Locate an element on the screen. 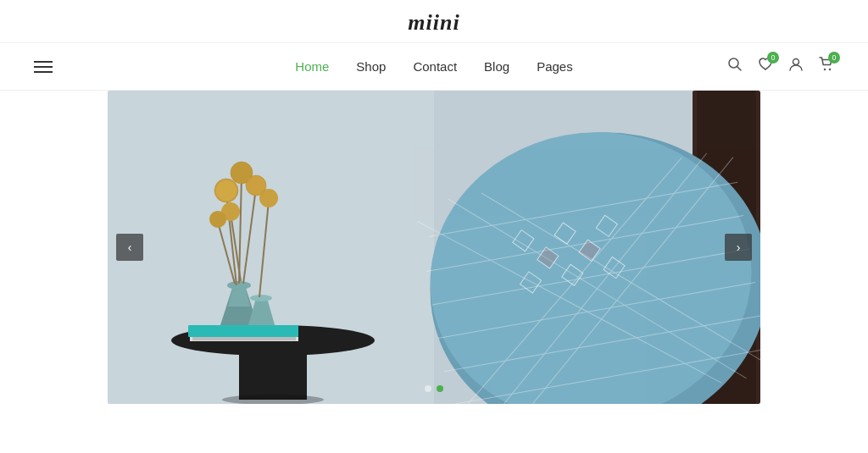 Image resolution: width=868 pixels, height=453 pixels. nav-item-shop: Shop is located at coordinates (371, 67).